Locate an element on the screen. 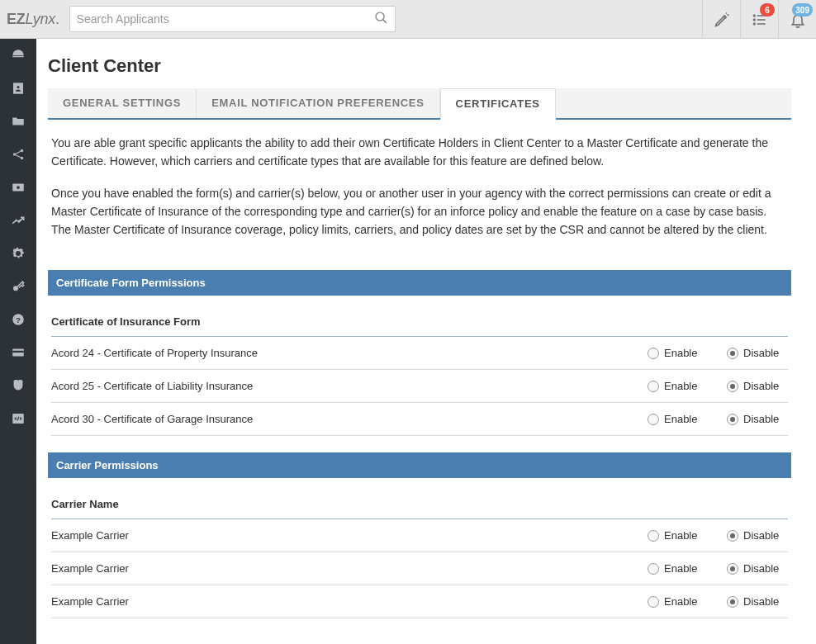  payments-icon is located at coordinates (18, 187).